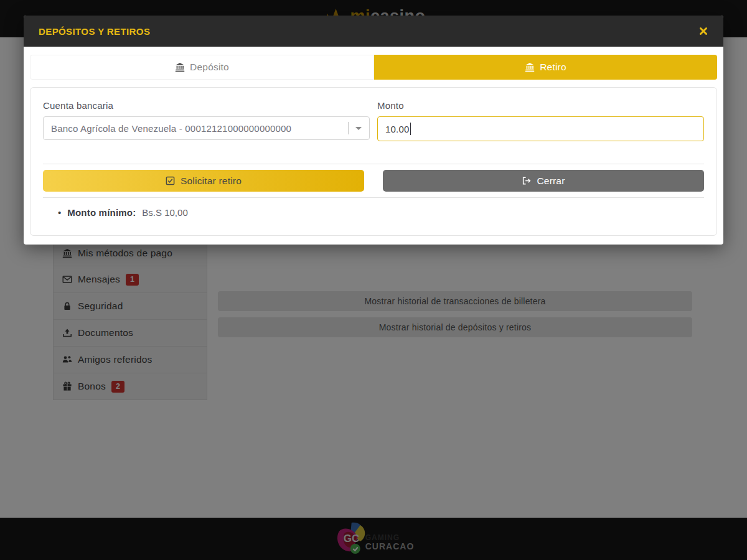 Image resolution: width=747 pixels, height=560 pixels. What do you see at coordinates (359, 128) in the screenshot?
I see `chevron-down-icon` at bounding box center [359, 128].